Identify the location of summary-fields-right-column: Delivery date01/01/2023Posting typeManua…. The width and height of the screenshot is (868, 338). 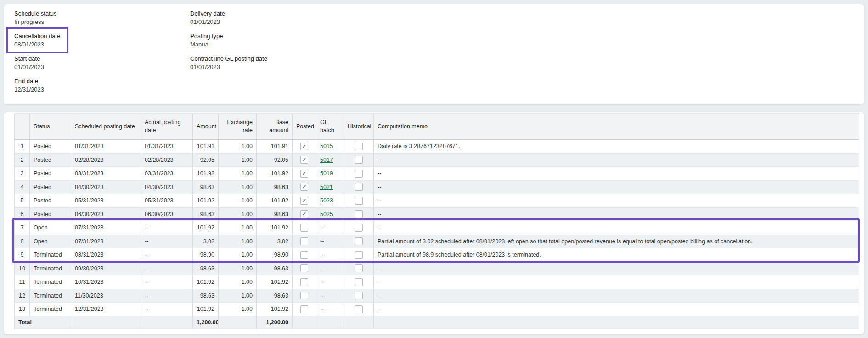
(229, 43).